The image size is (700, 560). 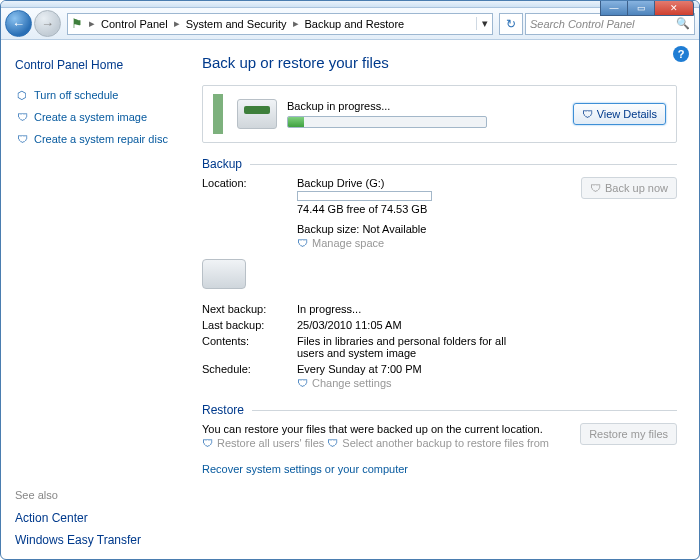 I want to click on control-panel-home-link: Control Panel Home, so click(x=96, y=65).